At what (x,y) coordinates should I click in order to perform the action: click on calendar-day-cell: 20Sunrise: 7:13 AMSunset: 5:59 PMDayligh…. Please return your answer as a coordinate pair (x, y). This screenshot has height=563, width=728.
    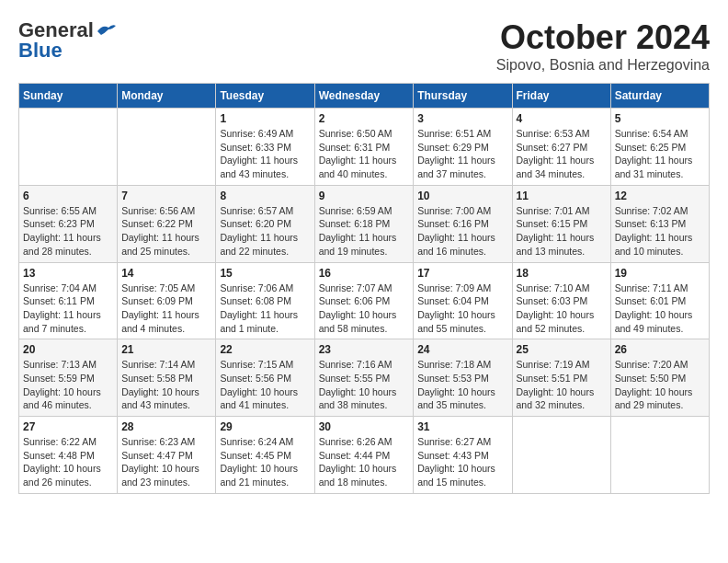
    Looking at the image, I should click on (68, 378).